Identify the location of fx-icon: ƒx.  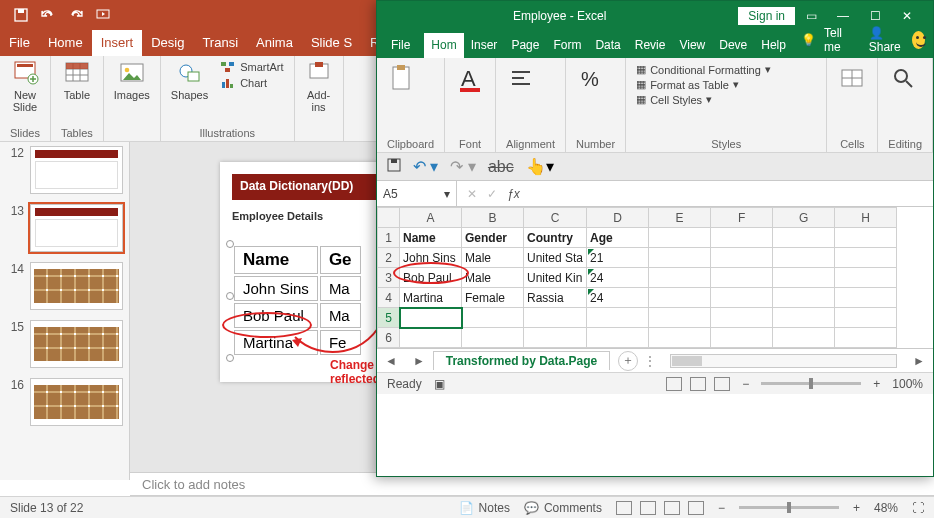
(514, 194).